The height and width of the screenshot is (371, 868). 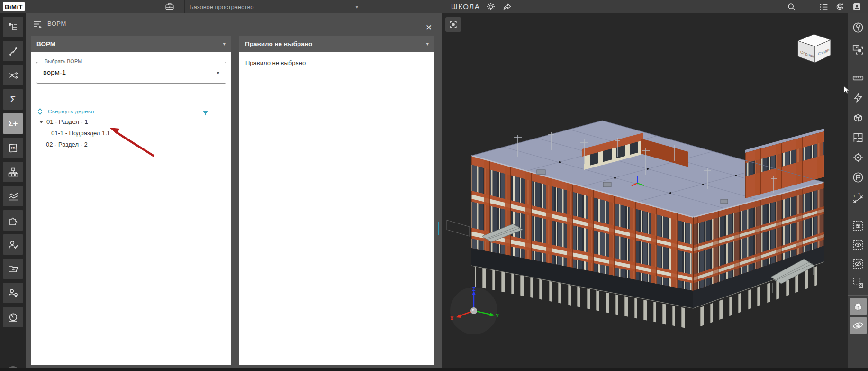 I want to click on sidebar-item-sigma-plus: Σ+, so click(x=13, y=123).